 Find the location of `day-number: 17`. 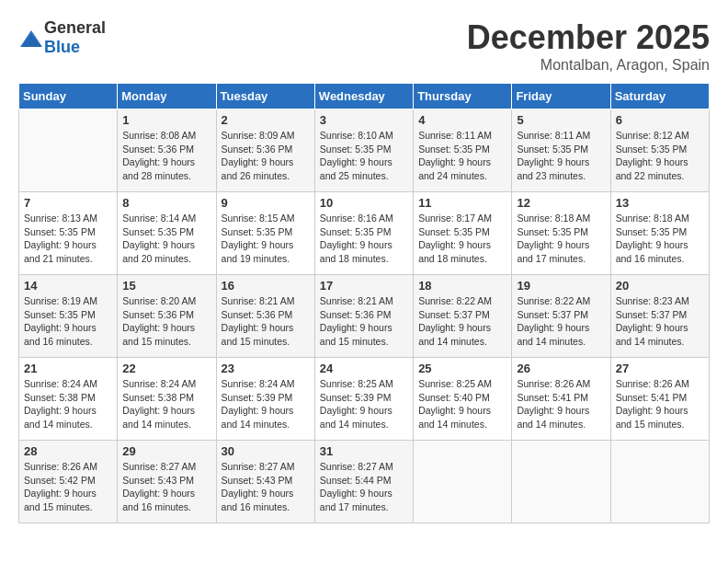

day-number: 17 is located at coordinates (364, 285).